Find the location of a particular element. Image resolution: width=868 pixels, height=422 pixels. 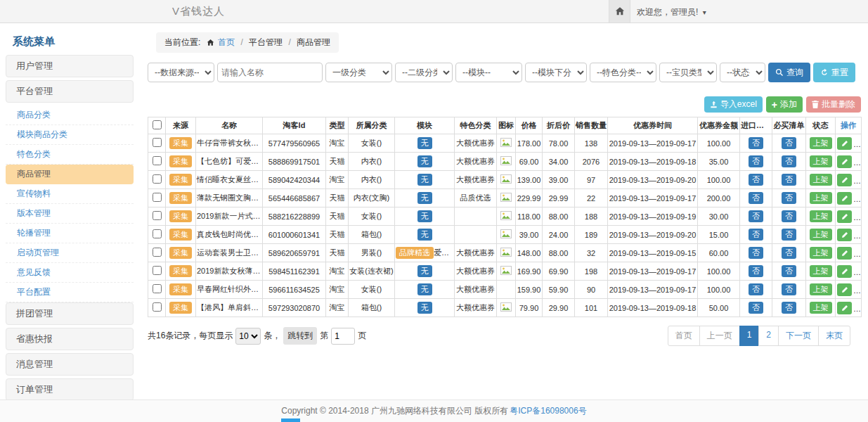

page-button-上一页: 上一页 is located at coordinates (720, 336).